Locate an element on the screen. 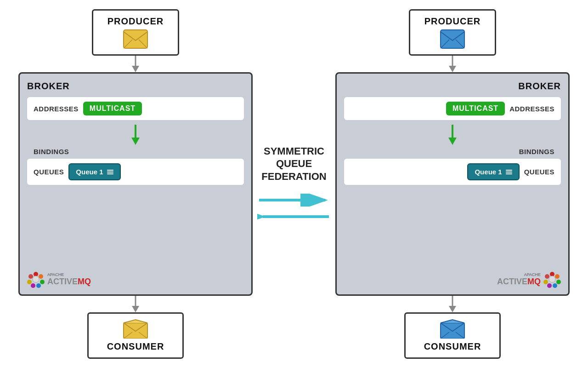  left-queue-lines-icon is located at coordinates (110, 172).